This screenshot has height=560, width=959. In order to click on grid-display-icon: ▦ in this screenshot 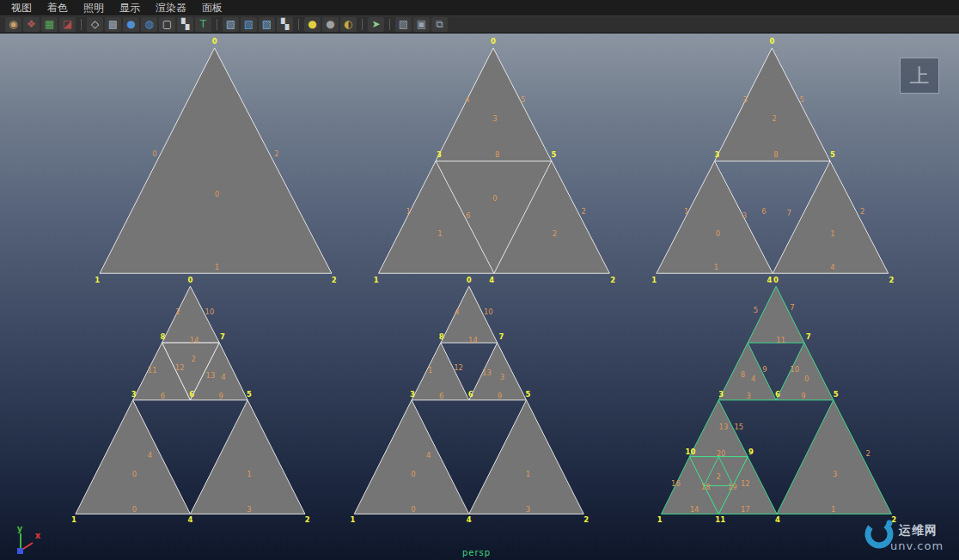, I will do `click(50, 24)`.